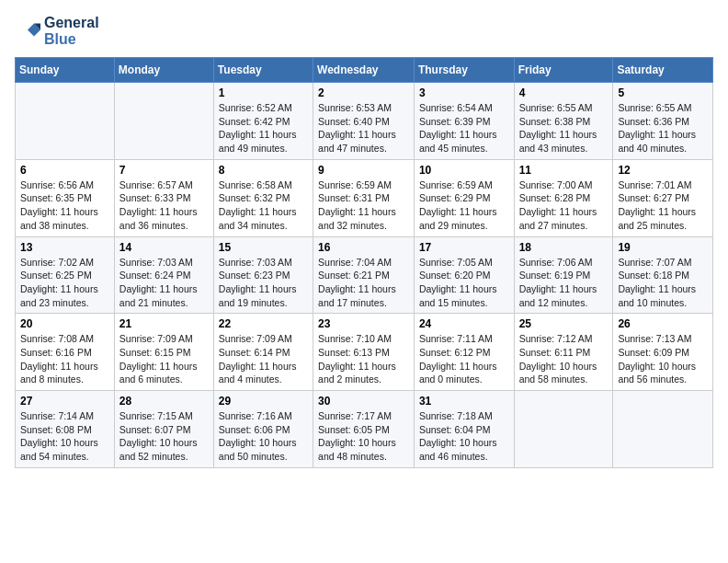 The image size is (728, 563). I want to click on day-number: 25, so click(564, 324).